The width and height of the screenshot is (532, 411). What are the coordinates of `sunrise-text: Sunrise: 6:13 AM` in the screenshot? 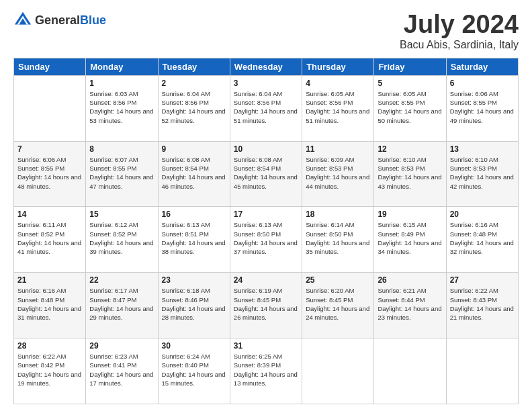 It's located at (258, 224).